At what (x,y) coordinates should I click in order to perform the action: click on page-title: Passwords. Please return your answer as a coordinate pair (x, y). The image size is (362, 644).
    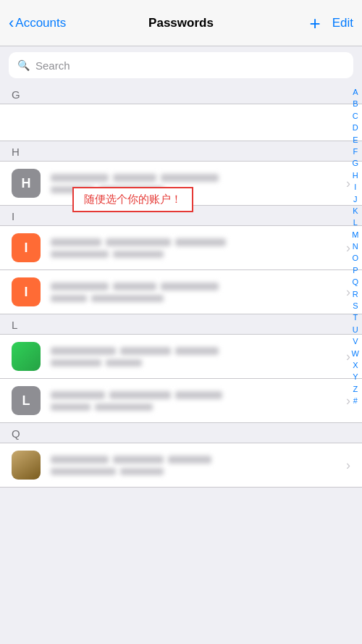
    Looking at the image, I should click on (181, 23).